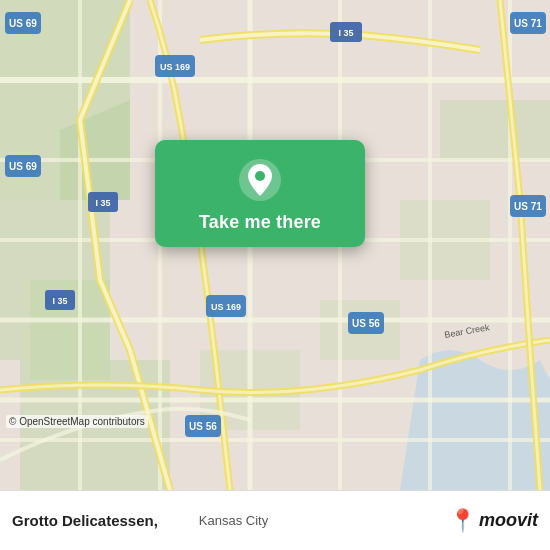 The image size is (550, 550). I want to click on location-pin-icon, so click(260, 180).